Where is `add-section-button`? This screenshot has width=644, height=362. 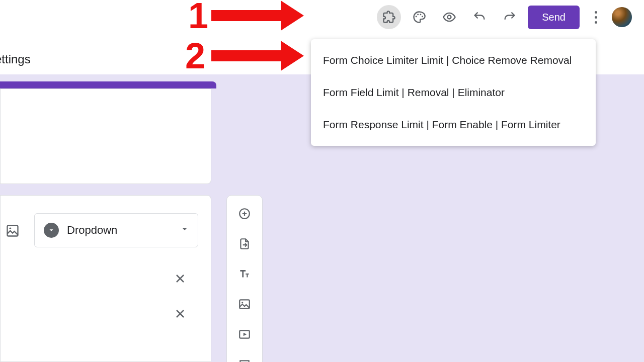
add-section-button is located at coordinates (245, 359).